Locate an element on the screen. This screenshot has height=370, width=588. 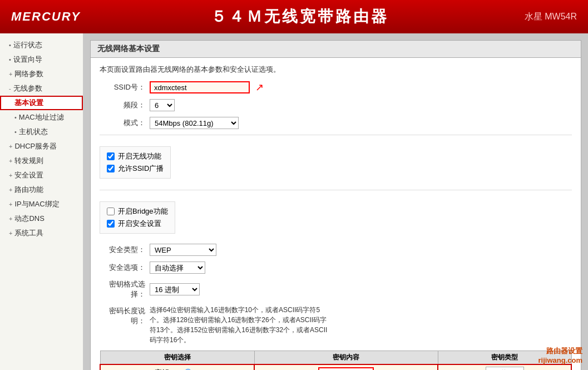
security-type-select: WEP WPA/WPA2-Personal WPA/WPA2-Enterpris… is located at coordinates (183, 250).